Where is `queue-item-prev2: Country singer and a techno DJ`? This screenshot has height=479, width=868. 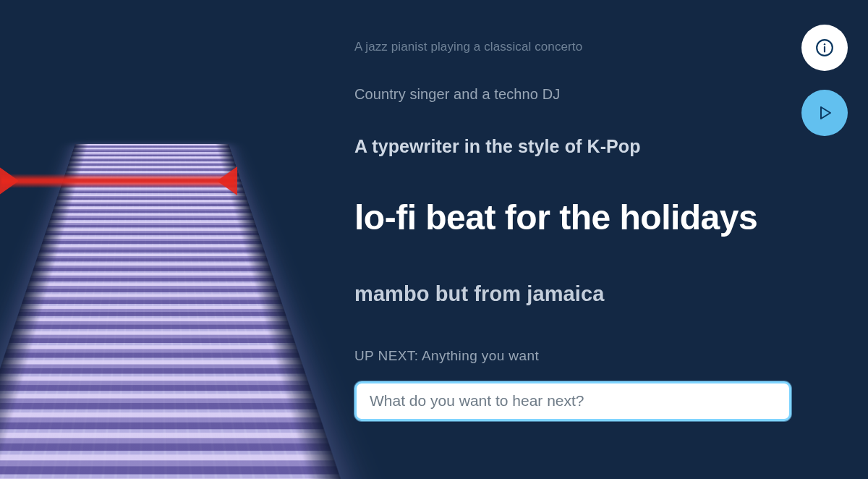
queue-item-prev2: Country singer and a techno DJ is located at coordinates (597, 94).